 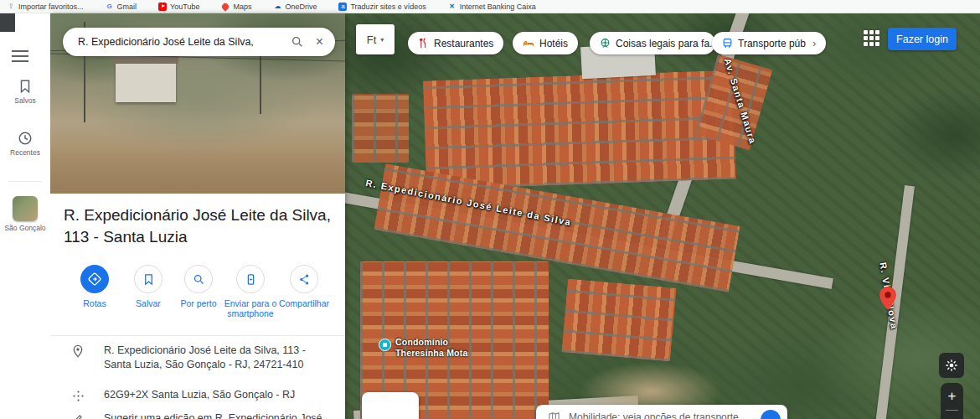 What do you see at coordinates (199, 280) in the screenshot?
I see `nearby-search-icon` at bounding box center [199, 280].